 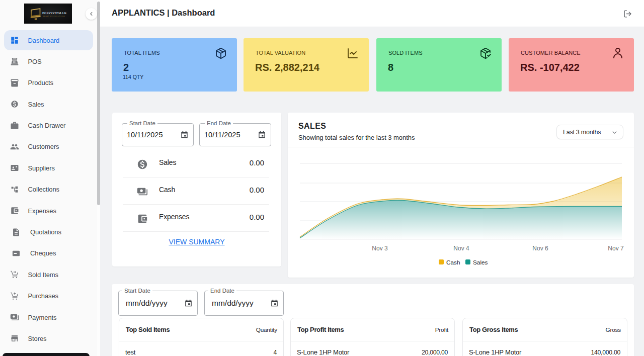 What do you see at coordinates (480, 262) in the screenshot?
I see `svg-text: Sales` at bounding box center [480, 262].